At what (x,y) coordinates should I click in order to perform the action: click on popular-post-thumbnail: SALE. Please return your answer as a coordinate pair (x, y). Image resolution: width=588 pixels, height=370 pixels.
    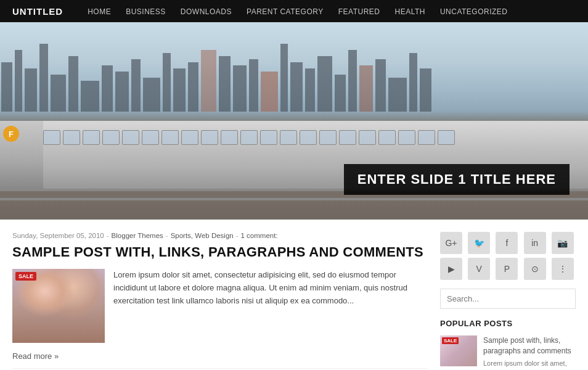
    Looking at the image, I should click on (459, 351).